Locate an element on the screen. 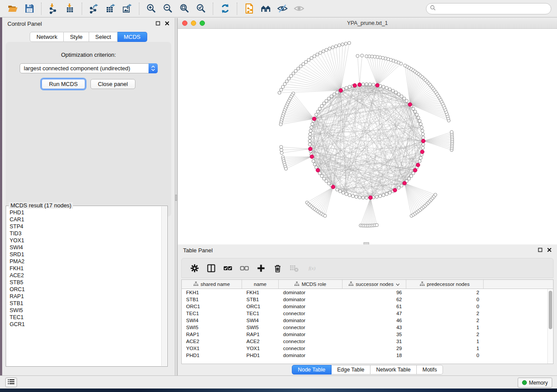  table-row: SWI4SWI4dominator462 is located at coordinates (364, 320).